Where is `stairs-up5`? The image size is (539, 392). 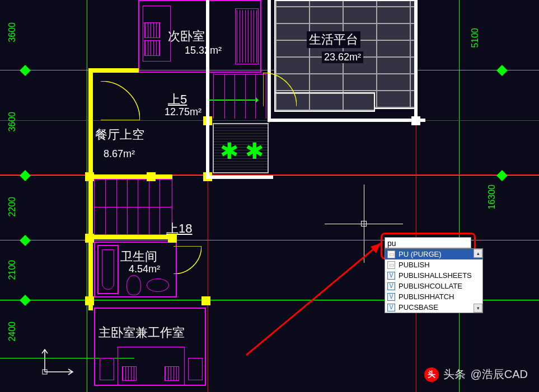 stairs-up5 is located at coordinates (240, 96).